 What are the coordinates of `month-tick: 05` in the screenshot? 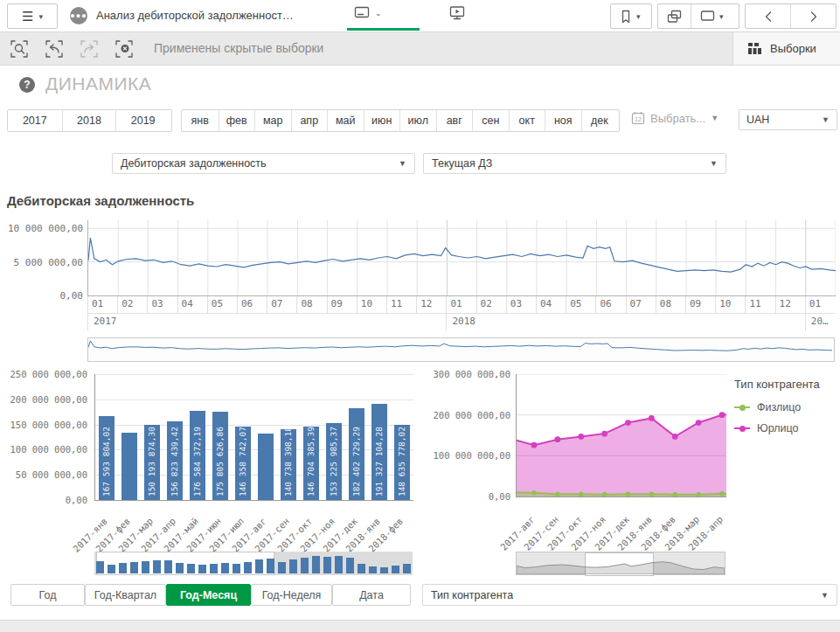 It's located at (222, 304).